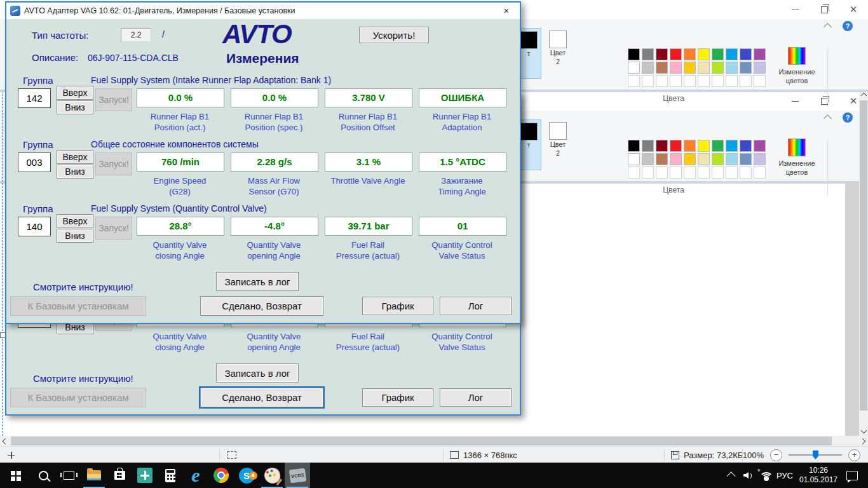 This screenshot has width=868, height=488. What do you see at coordinates (275, 162) in the screenshot?
I see `measurement-value: 2.28 g/s` at bounding box center [275, 162].